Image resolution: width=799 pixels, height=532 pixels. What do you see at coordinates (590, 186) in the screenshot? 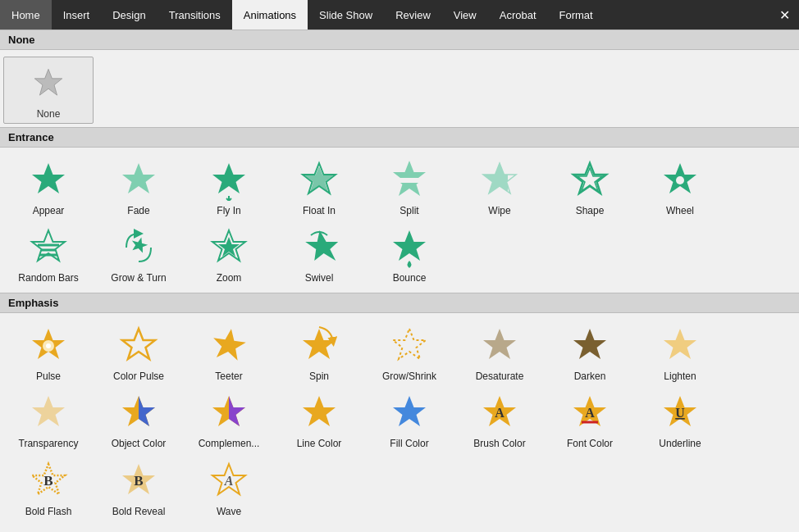
I see `anim-shape: Shape` at bounding box center [590, 186].